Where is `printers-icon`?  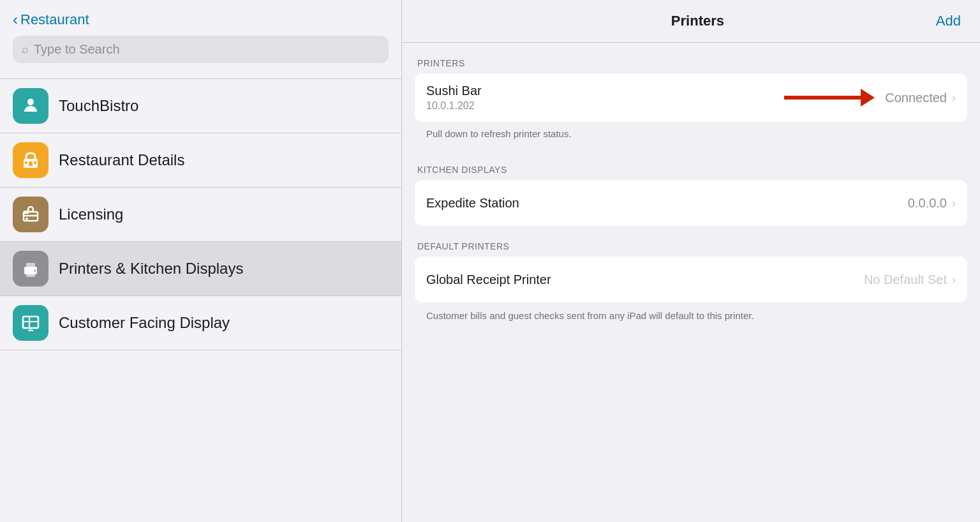
printers-icon is located at coordinates (31, 269).